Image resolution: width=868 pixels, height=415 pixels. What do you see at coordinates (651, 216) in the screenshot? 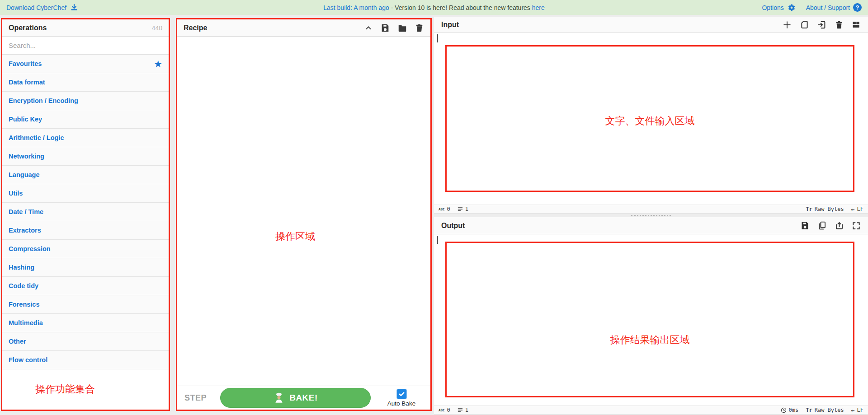
I see `splitter-handle-icon` at bounding box center [651, 216].